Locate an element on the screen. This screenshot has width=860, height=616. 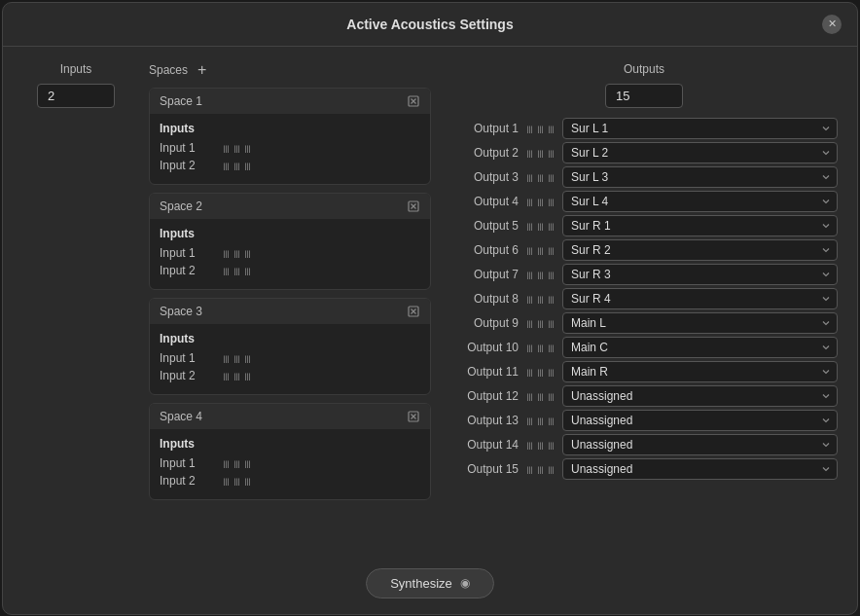
space-inputs-label-2: Inputs is located at coordinates (290, 234).